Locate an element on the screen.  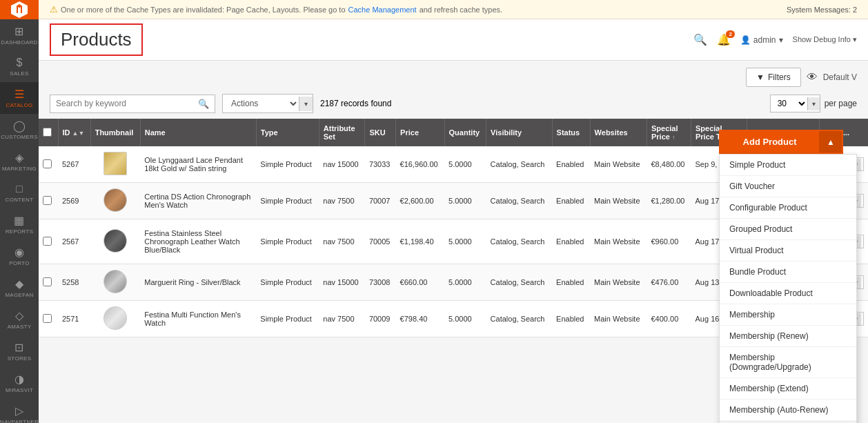
th-quantity: Quantity is located at coordinates (465, 132).